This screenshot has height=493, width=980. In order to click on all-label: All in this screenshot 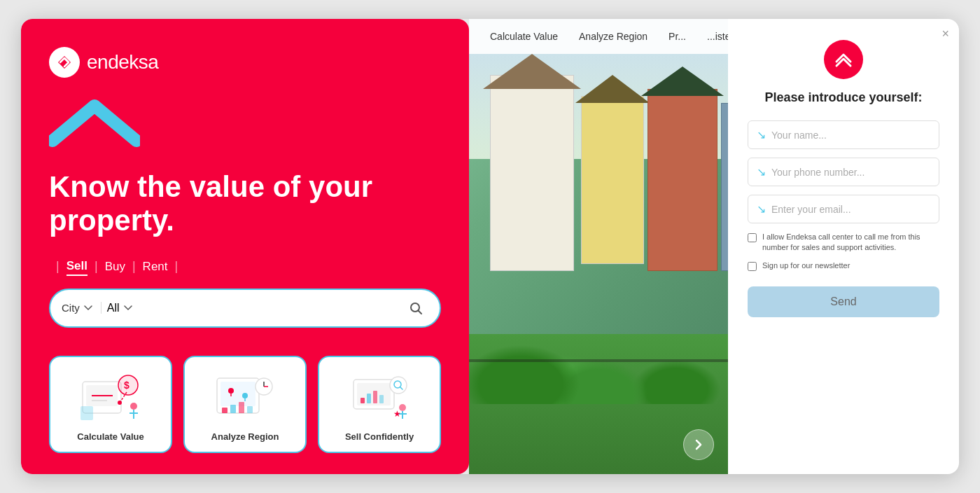, I will do `click(113, 308)`.